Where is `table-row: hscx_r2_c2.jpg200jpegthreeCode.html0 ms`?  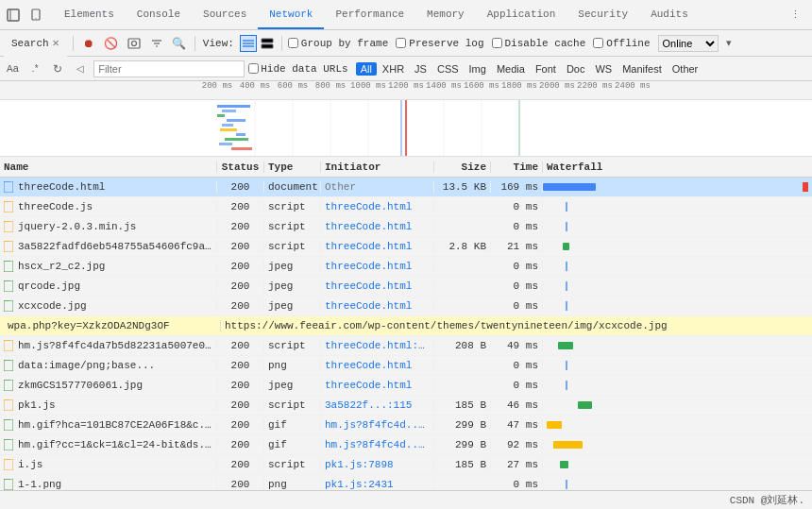 table-row: hscx_r2_c2.jpg200jpegthreeCode.html0 ms is located at coordinates (406, 266).